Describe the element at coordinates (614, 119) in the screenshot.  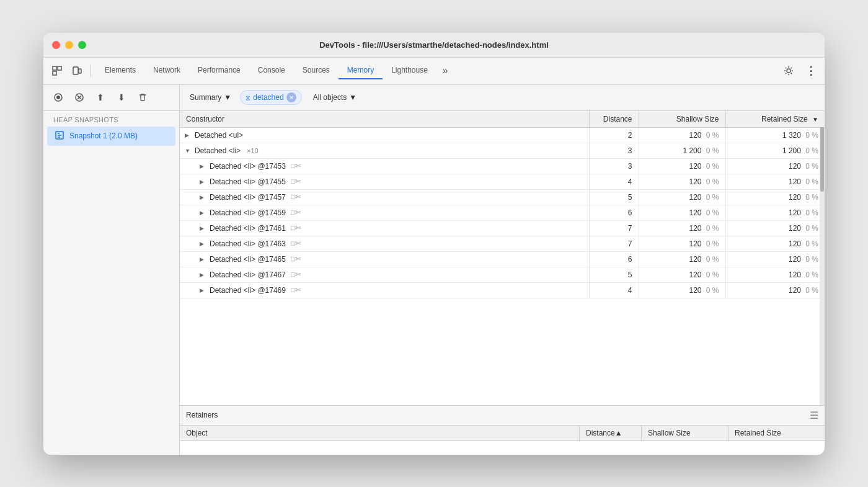
I see `col-distance: Distance` at that location.